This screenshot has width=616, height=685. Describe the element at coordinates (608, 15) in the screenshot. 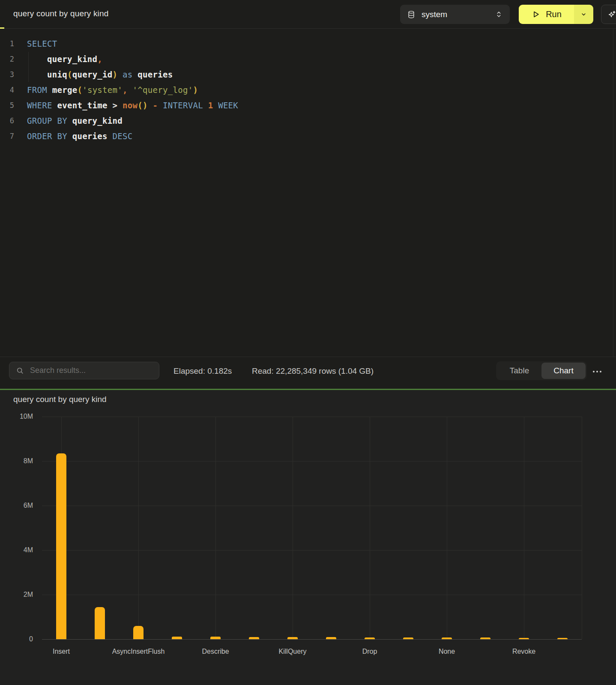

I see `ai-assist-button` at that location.